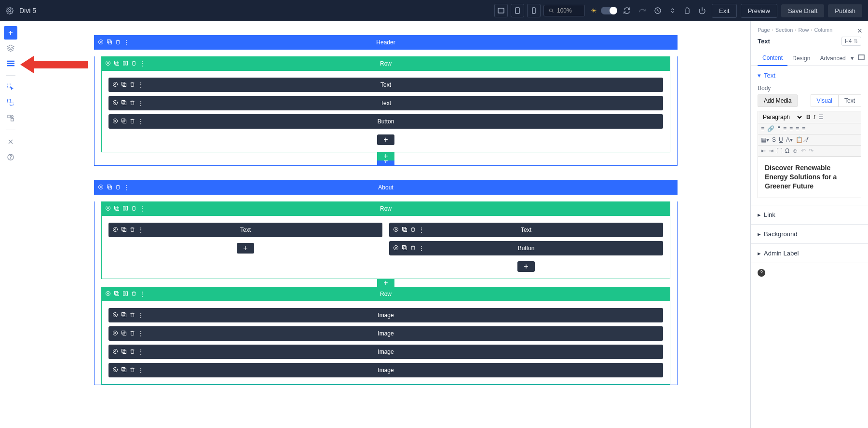 The width and height of the screenshot is (868, 428). What do you see at coordinates (803, 129) in the screenshot?
I see `align-justify-icon: ≡` at bounding box center [803, 129].